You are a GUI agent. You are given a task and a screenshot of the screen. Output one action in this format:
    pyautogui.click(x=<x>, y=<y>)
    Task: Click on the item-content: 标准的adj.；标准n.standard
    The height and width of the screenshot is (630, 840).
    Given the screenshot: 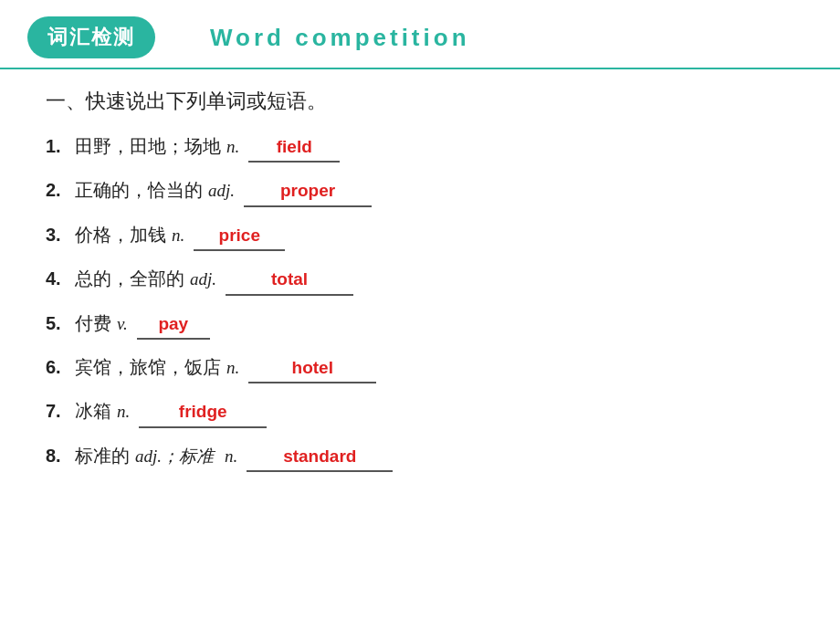 What is the action you would take?
    pyautogui.click(x=435, y=457)
    